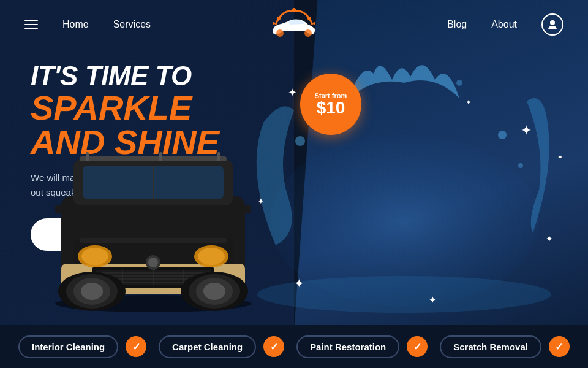 The width and height of the screenshot is (588, 368). Describe the element at coordinates (526, 131) in the screenshot. I see `sparkle-2: ✦` at that location.